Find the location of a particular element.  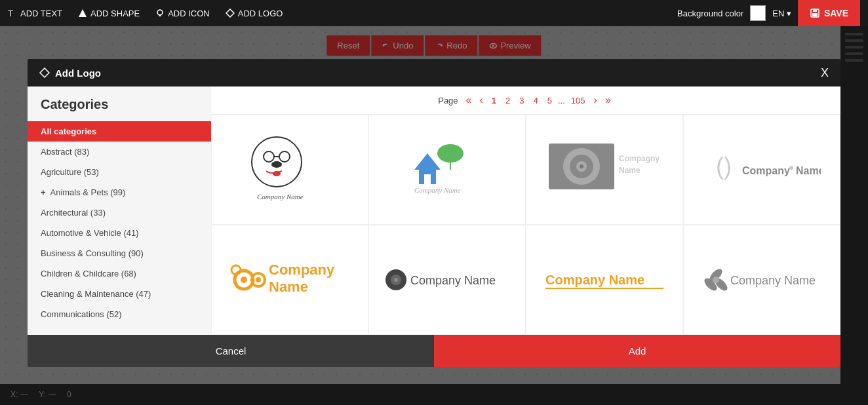

page-4: 4 is located at coordinates (536, 101).